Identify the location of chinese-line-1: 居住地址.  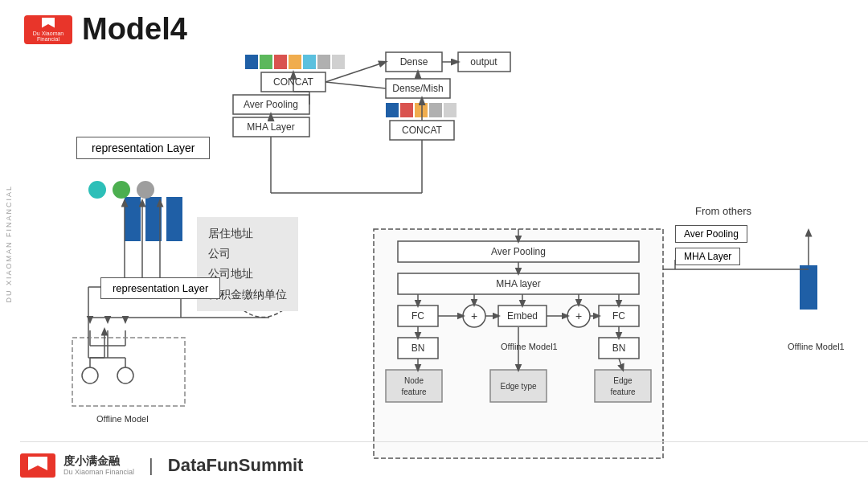
(248, 233).